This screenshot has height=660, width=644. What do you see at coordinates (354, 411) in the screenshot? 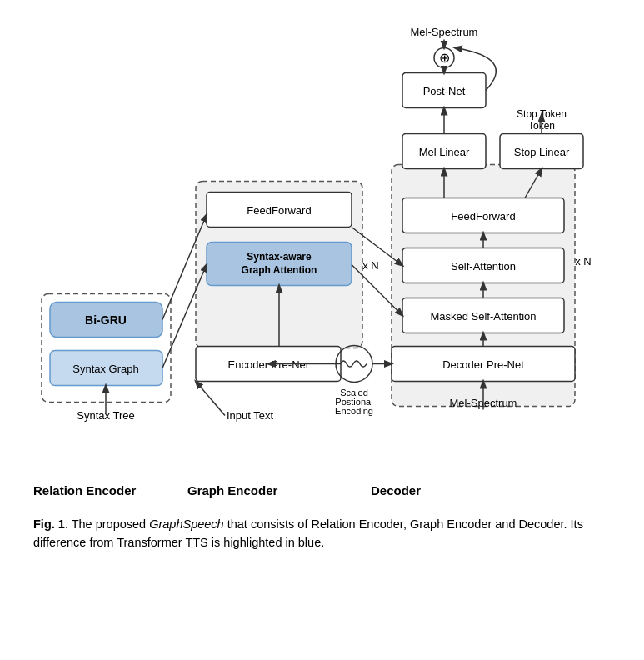
I see `scaled-pos-label3: Encoding` at bounding box center [354, 411].